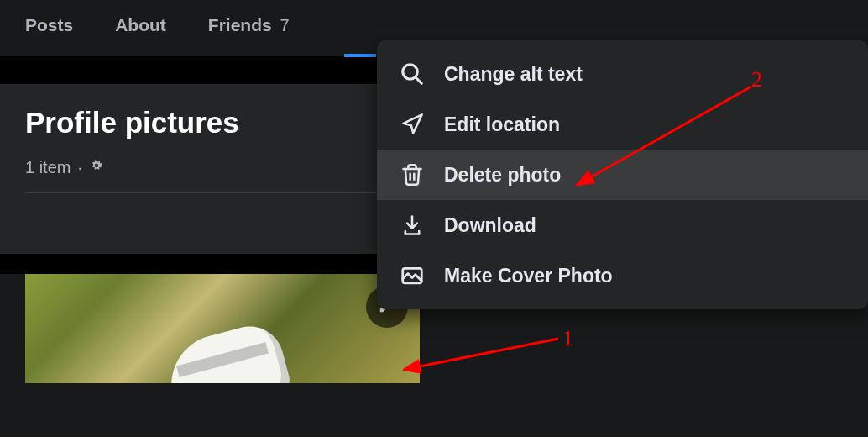 The image size is (868, 437). What do you see at coordinates (623, 74) in the screenshot?
I see `menu-change-alt-text: Change alt text` at bounding box center [623, 74].